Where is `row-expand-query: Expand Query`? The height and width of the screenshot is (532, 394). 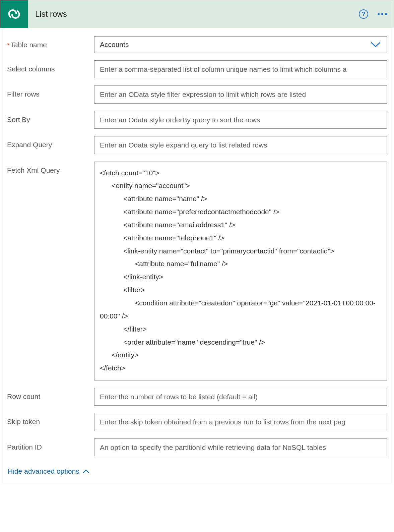
row-expand-query: Expand Query is located at coordinates (197, 145).